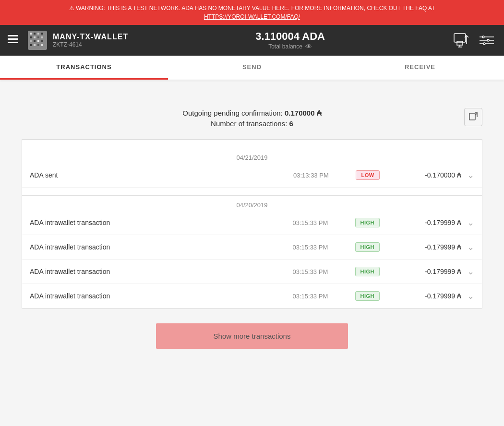 This screenshot has width=504, height=426. Describe the element at coordinates (319, 113) in the screenshot. I see `ada-symbol: ₳` at that location.